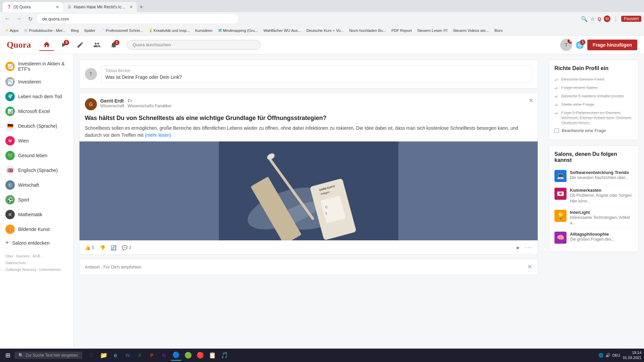  I want to click on salon-software: 💻 Softwareentwicklung Trends Die neueste…, so click(594, 176).